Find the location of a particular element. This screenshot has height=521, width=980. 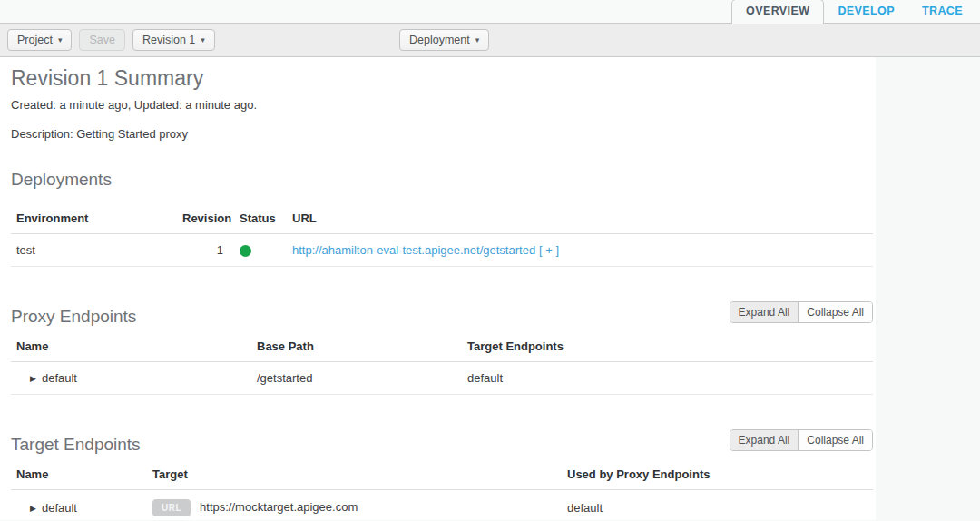

target-endpoint-name: default is located at coordinates (60, 508).